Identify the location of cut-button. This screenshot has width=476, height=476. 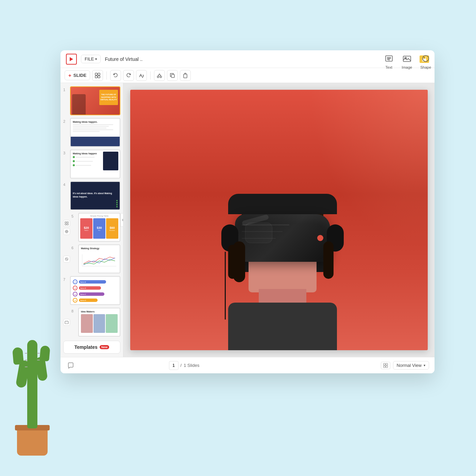
(159, 75).